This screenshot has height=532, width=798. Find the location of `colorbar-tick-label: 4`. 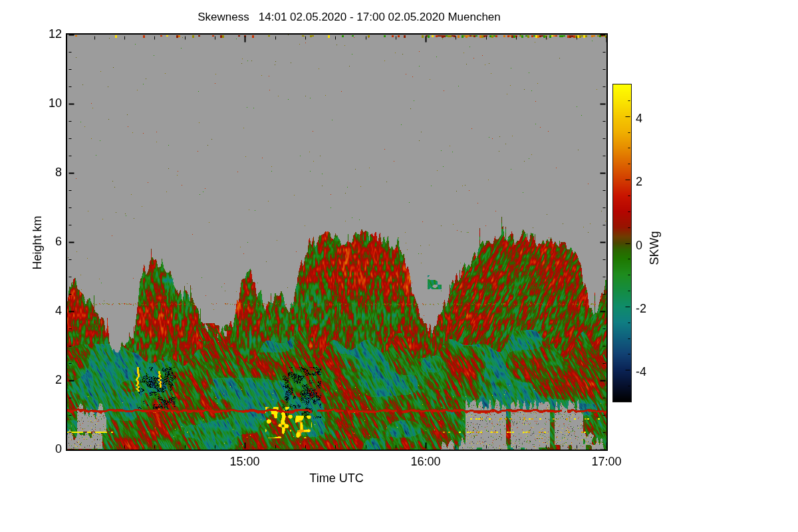

colorbar-tick-label: 4 is located at coordinates (652, 118).